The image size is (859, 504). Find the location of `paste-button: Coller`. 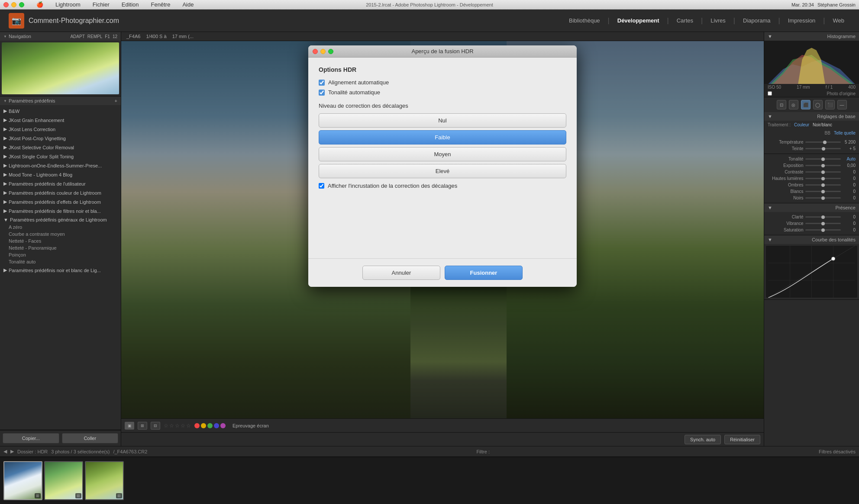

paste-button: Coller is located at coordinates (90, 438).